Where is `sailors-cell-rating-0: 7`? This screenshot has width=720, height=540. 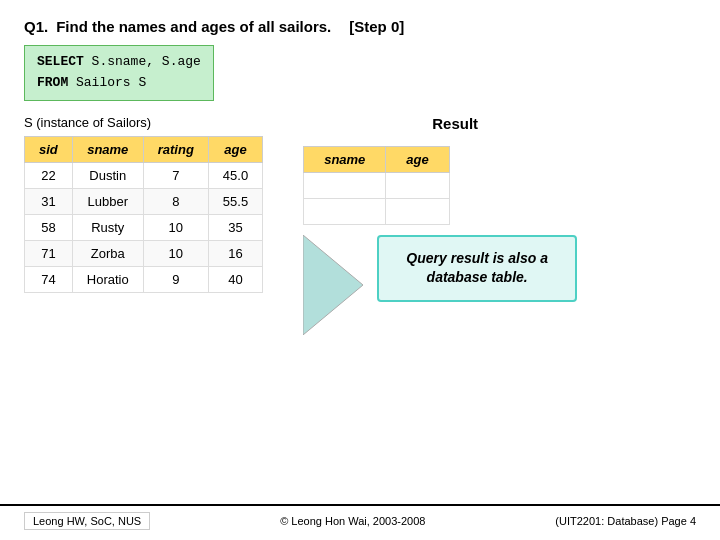 sailors-cell-rating-0: 7 is located at coordinates (176, 175).